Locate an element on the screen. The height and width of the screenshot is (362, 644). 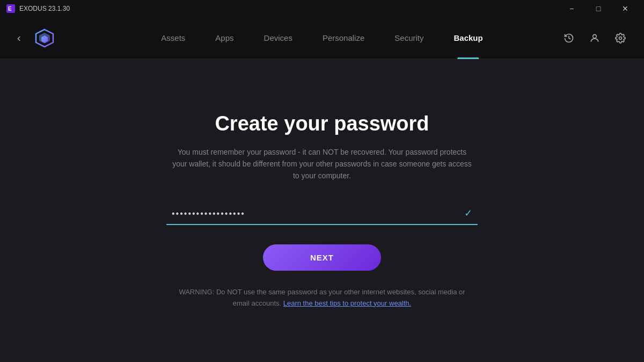
history-icon is located at coordinates (569, 38).